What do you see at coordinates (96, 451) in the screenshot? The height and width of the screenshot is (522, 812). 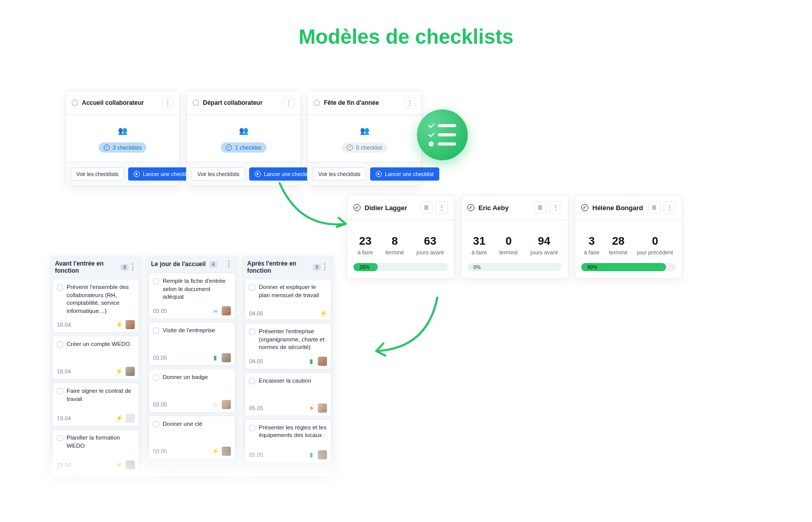 I see `task-card: Planifier la formation WEDO 23.04 ⚡` at bounding box center [96, 451].